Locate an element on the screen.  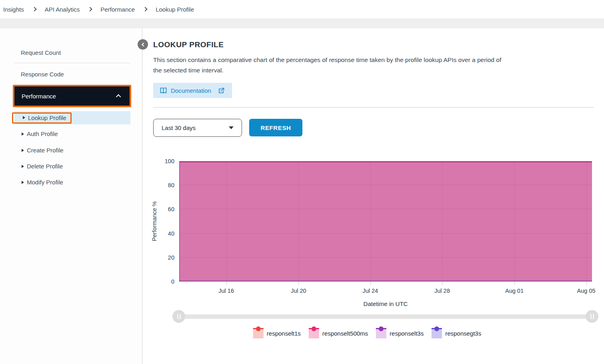
section-divider is located at coordinates (374, 107).